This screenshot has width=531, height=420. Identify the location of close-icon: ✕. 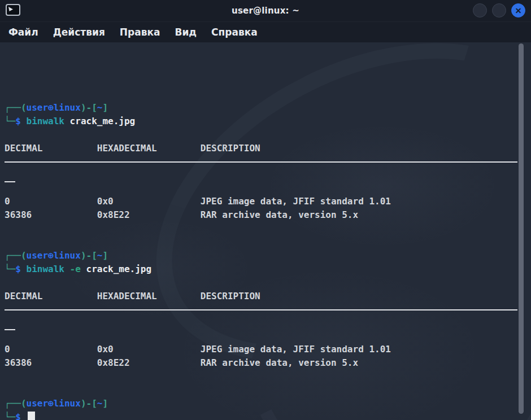
(519, 11).